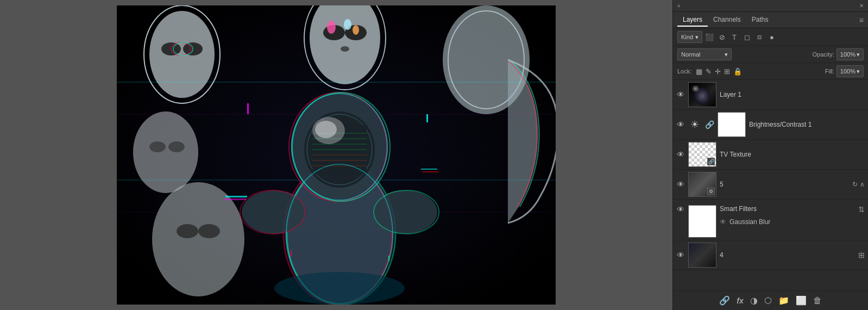 This screenshot has width=868, height=310. Describe the element at coordinates (784, 184) in the screenshot. I see `layer-info-layer5: 5` at that location.